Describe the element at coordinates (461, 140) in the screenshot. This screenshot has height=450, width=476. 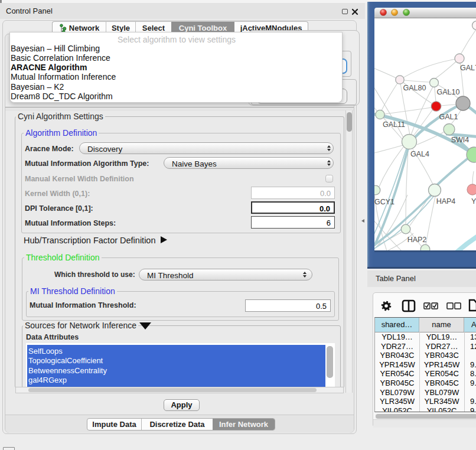
I see `svg-text: SWI4` at that location.